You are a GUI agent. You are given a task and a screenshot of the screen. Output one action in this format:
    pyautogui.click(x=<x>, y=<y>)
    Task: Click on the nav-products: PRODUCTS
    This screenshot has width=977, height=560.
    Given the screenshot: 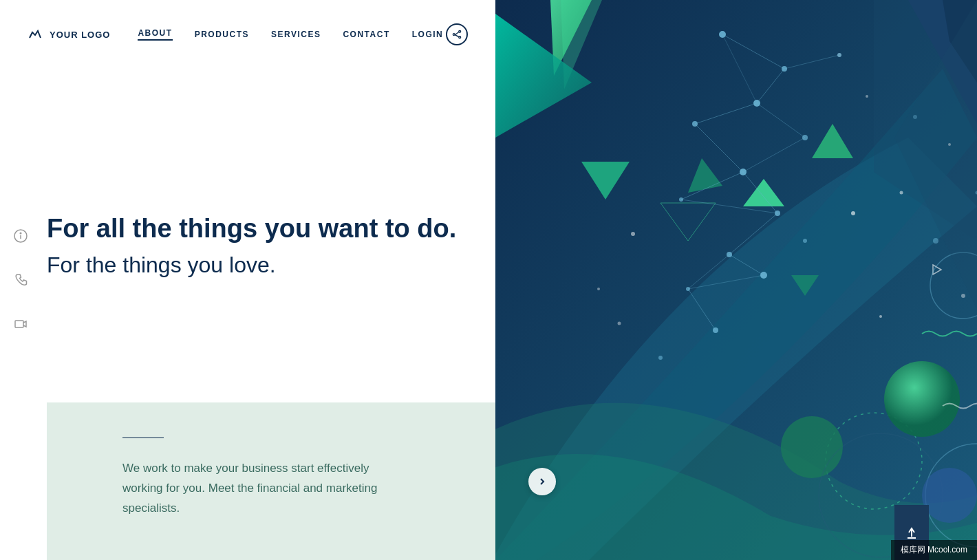 What is the action you would take?
    pyautogui.click(x=222, y=34)
    